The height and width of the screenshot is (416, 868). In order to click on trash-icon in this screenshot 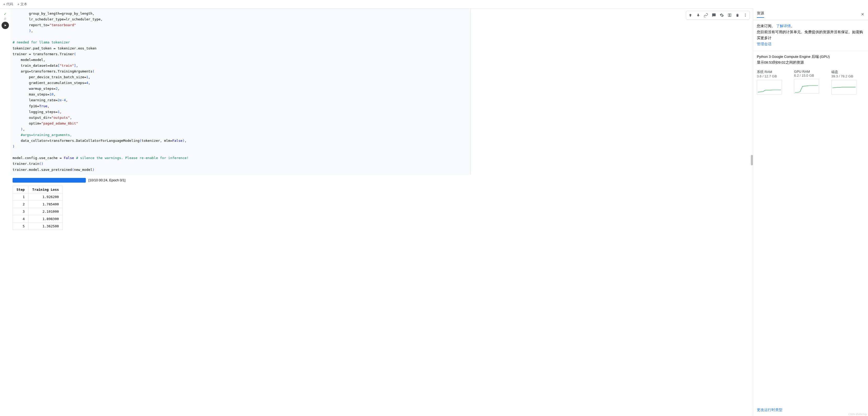, I will do `click(737, 15)`.